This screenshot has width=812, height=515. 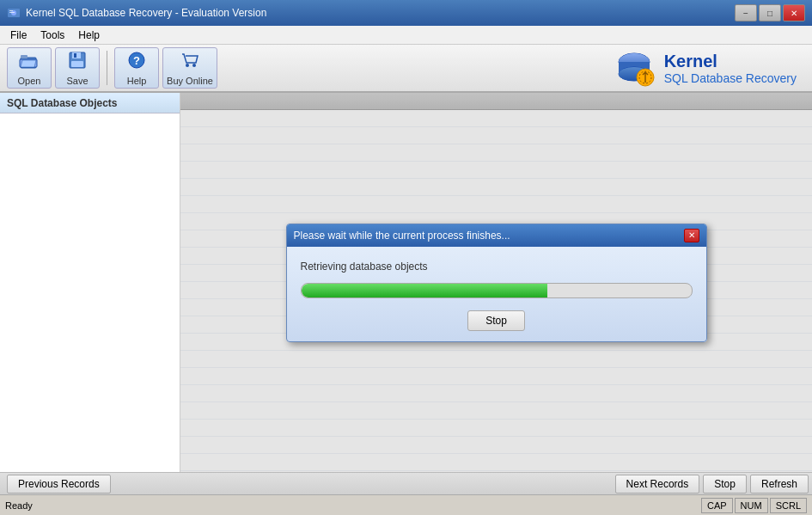 What do you see at coordinates (751, 506) in the screenshot?
I see `num-indicator: NUM` at bounding box center [751, 506].